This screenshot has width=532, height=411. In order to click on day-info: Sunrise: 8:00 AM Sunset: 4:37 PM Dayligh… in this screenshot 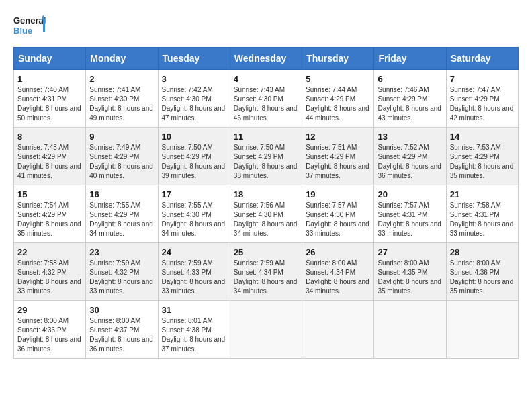, I will do `click(122, 335)`.